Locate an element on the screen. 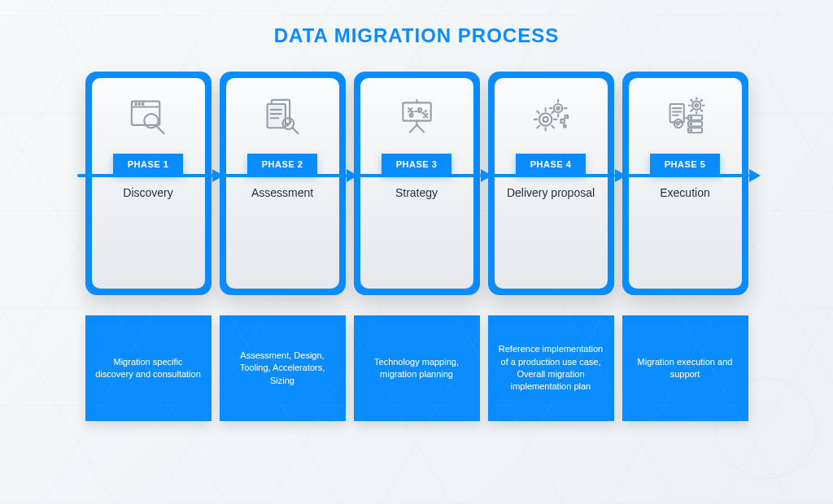 The height and width of the screenshot is (504, 833). phase-description: Migration execution and support is located at coordinates (685, 368).